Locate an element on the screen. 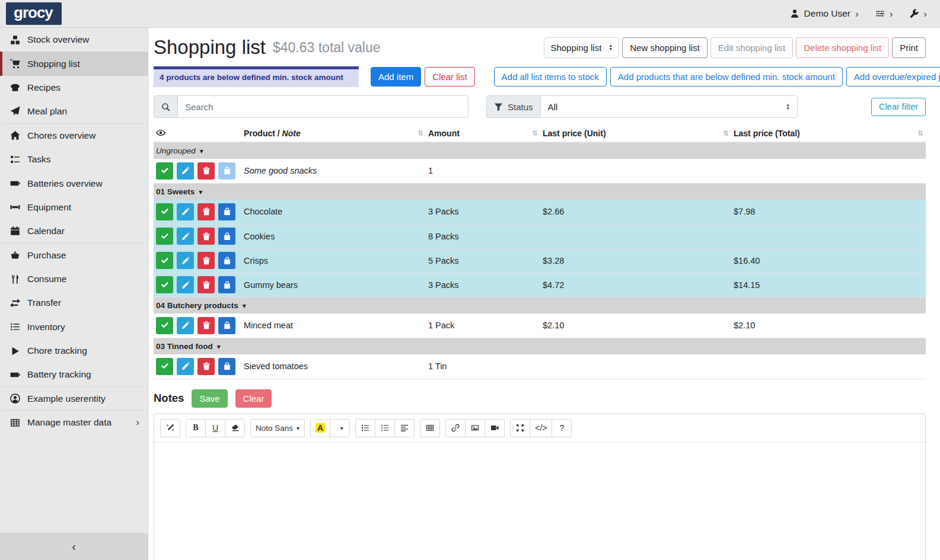 The height and width of the screenshot is (560, 940). add-all-to-stock-button: Add all list items to stock is located at coordinates (550, 77).